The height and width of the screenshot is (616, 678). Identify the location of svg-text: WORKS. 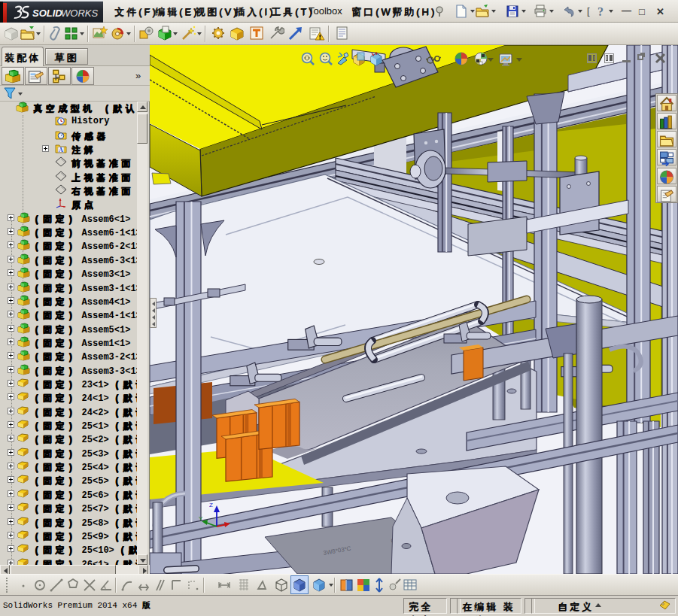
(80, 14).